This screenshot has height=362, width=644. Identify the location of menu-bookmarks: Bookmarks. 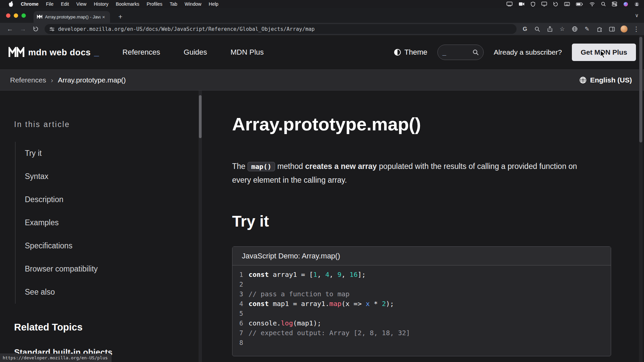
(127, 4).